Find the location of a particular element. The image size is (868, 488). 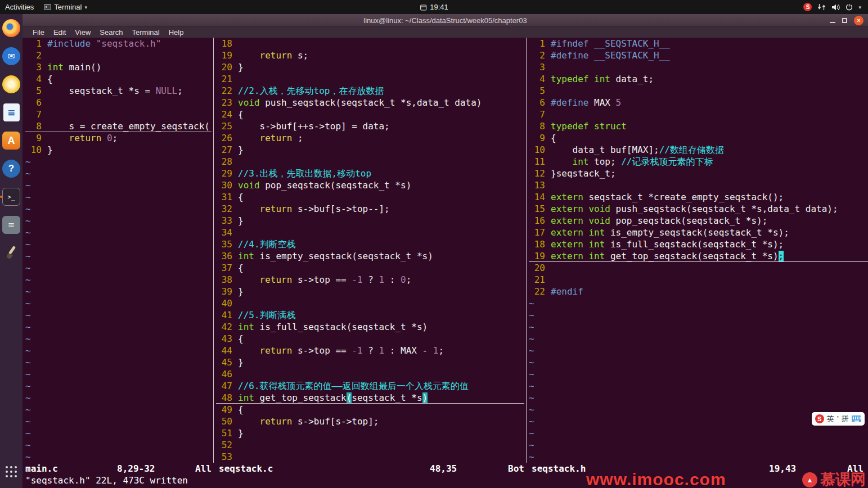

code-line: 25 s->buf[++s->top] = data; is located at coordinates (370, 126).